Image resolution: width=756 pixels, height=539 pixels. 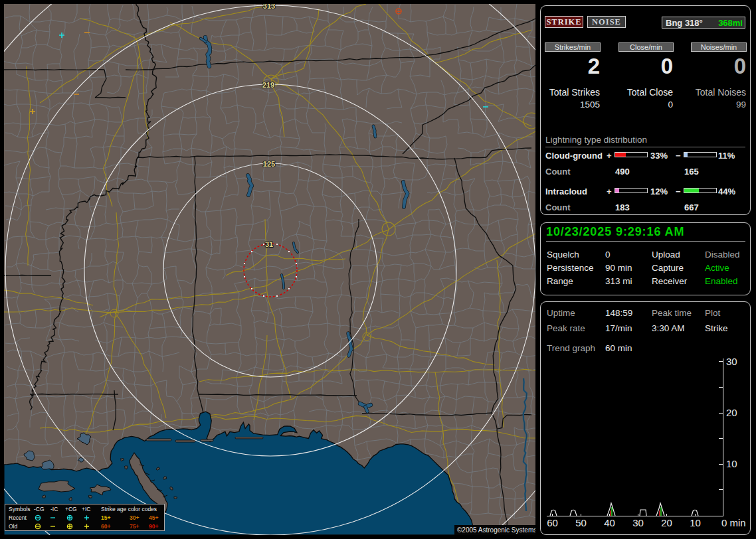 I want to click on svg-text: 75+, so click(x=134, y=526).